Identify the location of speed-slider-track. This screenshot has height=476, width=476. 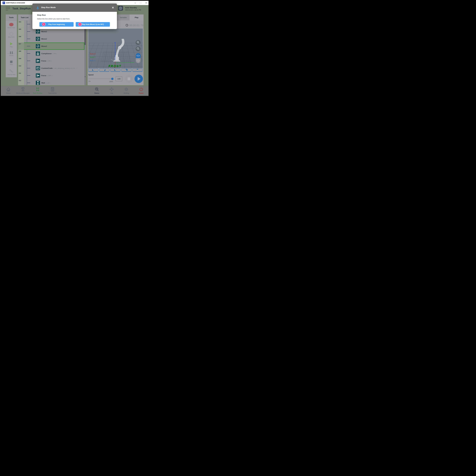
(101, 79).